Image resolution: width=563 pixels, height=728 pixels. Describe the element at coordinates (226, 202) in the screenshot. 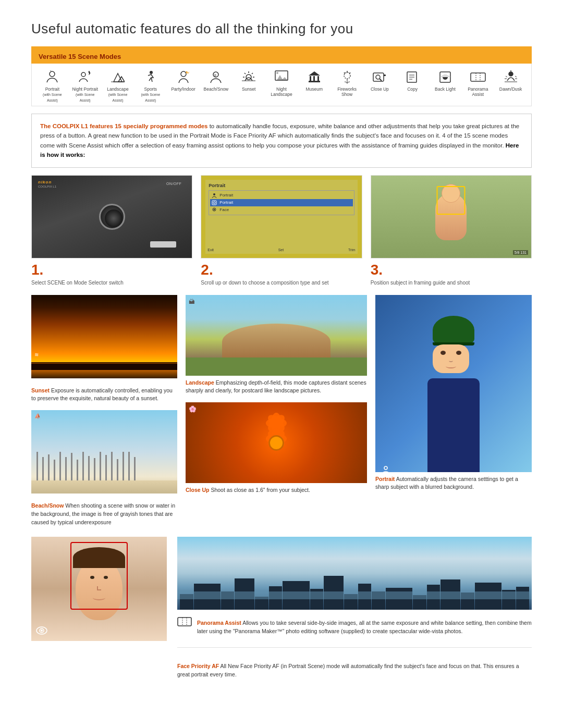

I see `lcd-item-portrait-2: Portrait` at that location.